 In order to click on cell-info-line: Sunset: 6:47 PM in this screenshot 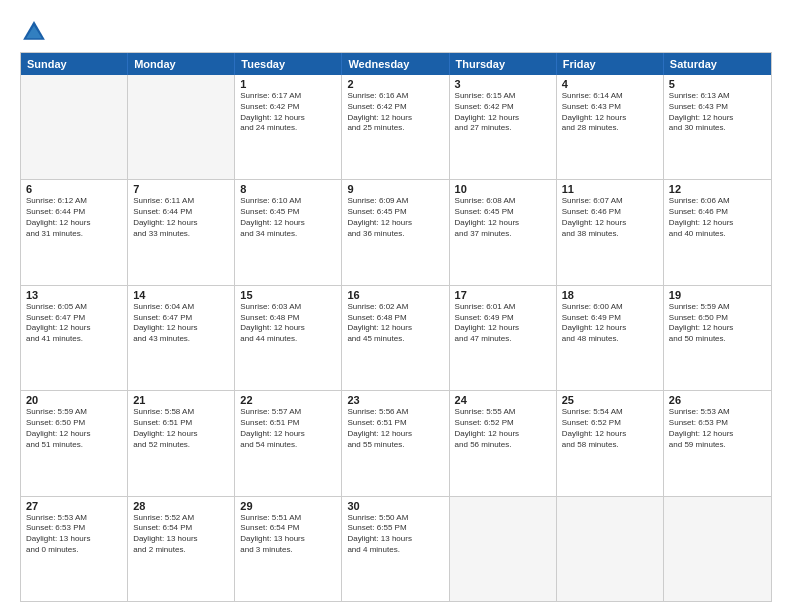, I will do `click(74, 318)`.